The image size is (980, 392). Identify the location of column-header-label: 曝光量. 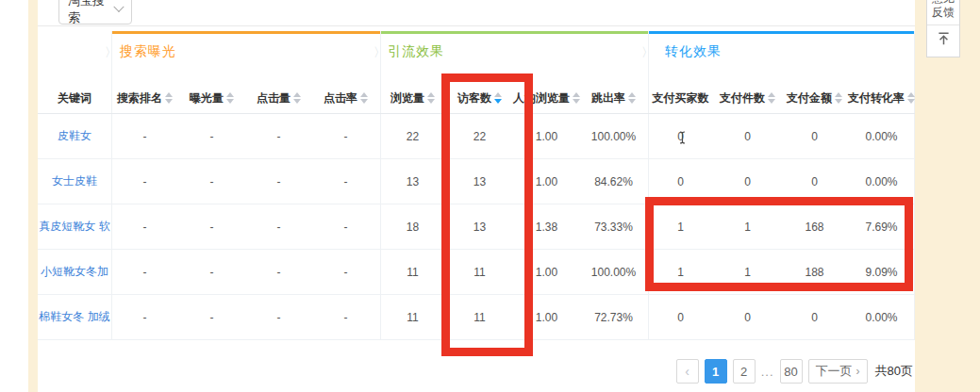
(207, 98).